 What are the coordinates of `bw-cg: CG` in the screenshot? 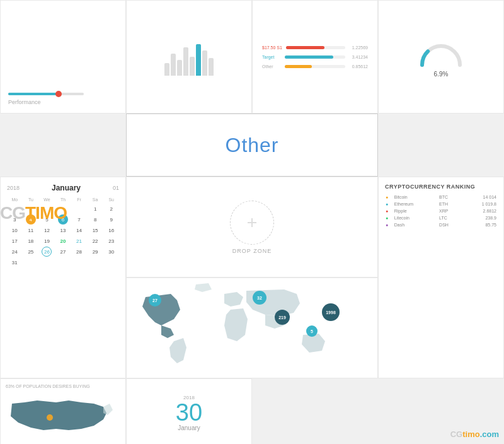 It's located at (457, 434).